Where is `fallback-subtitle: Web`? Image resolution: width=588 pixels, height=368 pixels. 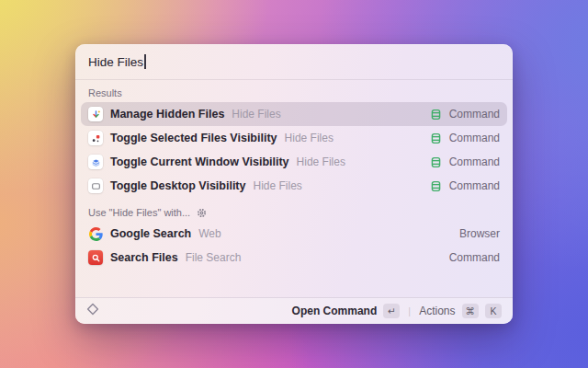 fallback-subtitle: Web is located at coordinates (209, 234).